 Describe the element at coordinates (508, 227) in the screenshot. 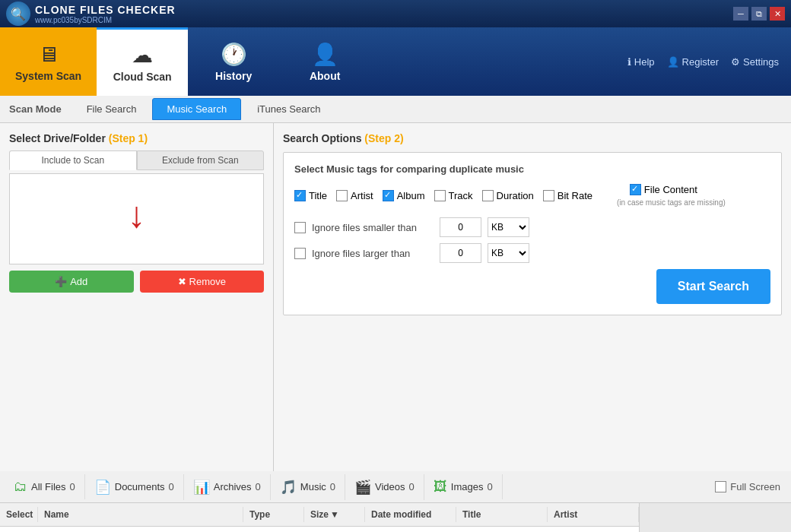

I see `ignore-smaller-unit: KB MB GB` at that location.